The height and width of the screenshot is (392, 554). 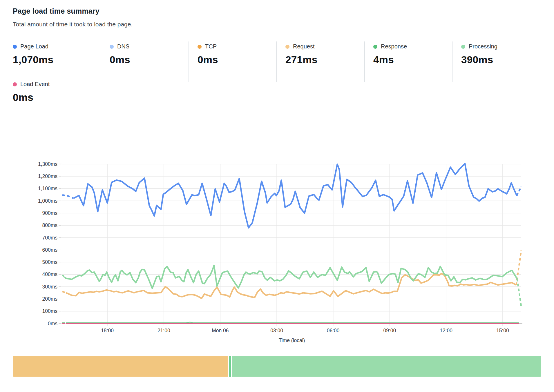 What do you see at coordinates (277, 331) in the screenshot?
I see `x-tick-label: 03:00` at bounding box center [277, 331].